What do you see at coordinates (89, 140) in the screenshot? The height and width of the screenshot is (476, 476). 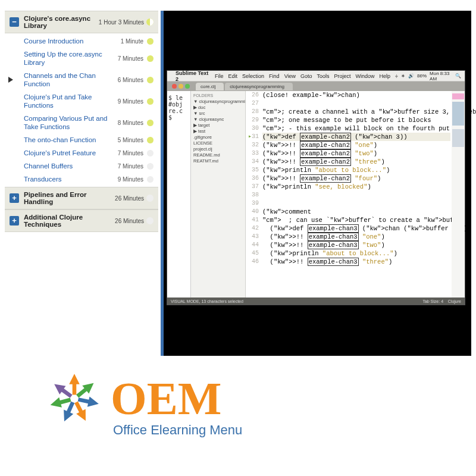 I see `lesson-row: The onto-chan Function 5 Minutes` at bounding box center [89, 140].